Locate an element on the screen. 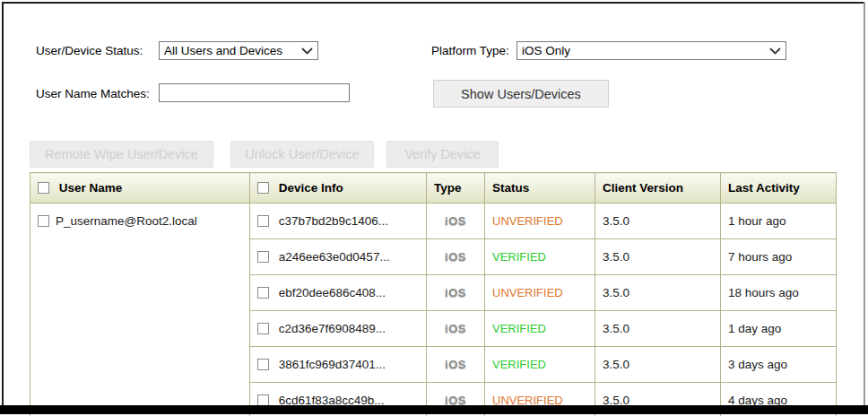 This screenshot has width=868, height=416. user-checkbox is located at coordinates (43, 221).